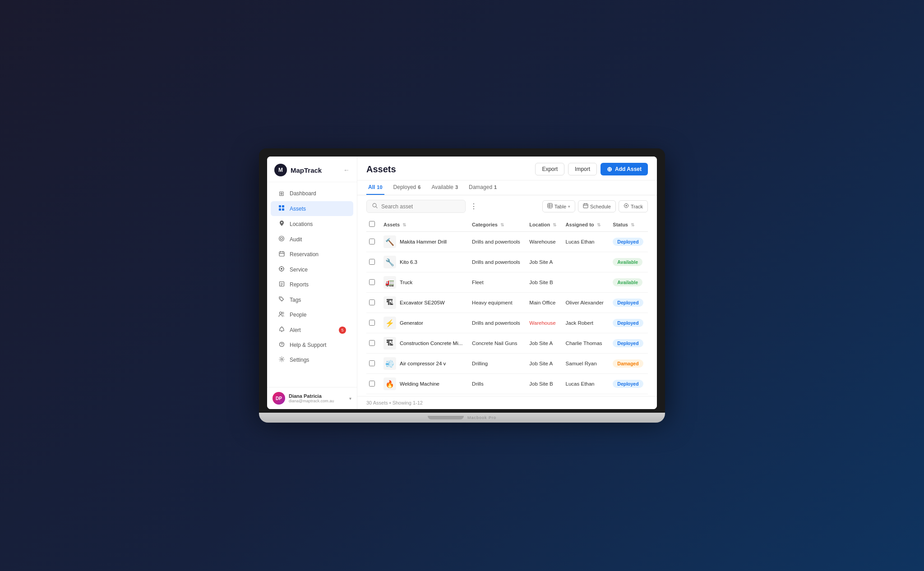 This screenshot has height=571, width=924. I want to click on sidebar-item-label: Help & Support, so click(308, 345).